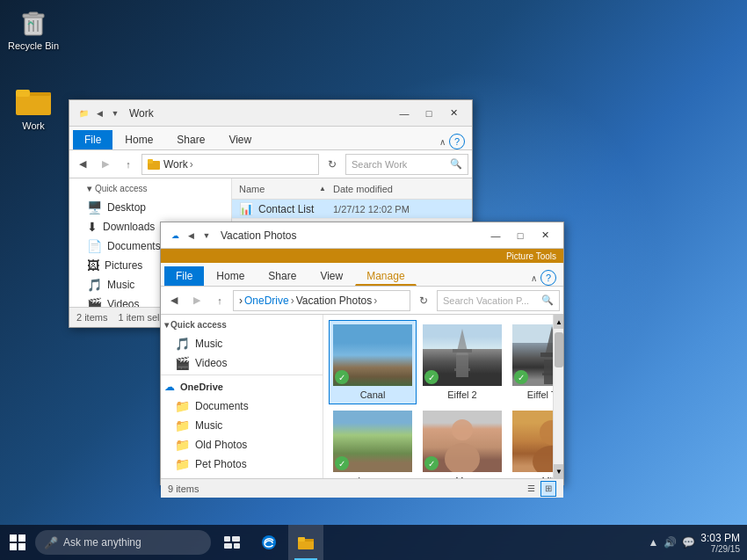  I want to click on work-maximize-button: □, so click(429, 113).